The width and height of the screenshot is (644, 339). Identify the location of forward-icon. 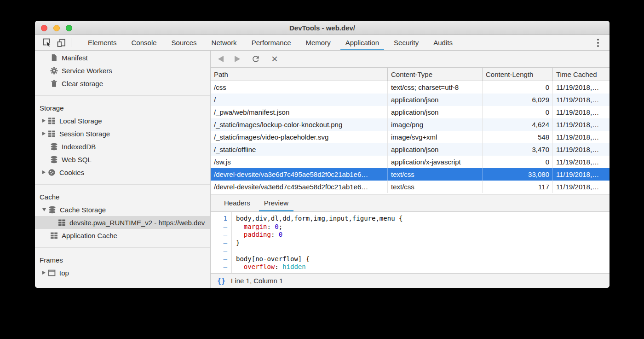
(237, 59).